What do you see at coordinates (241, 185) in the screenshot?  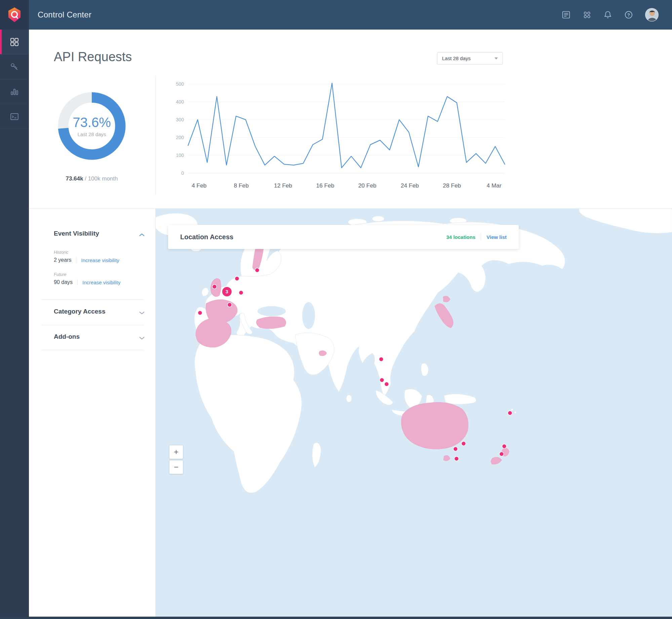 I see `svg-text: 8 Feb` at bounding box center [241, 185].